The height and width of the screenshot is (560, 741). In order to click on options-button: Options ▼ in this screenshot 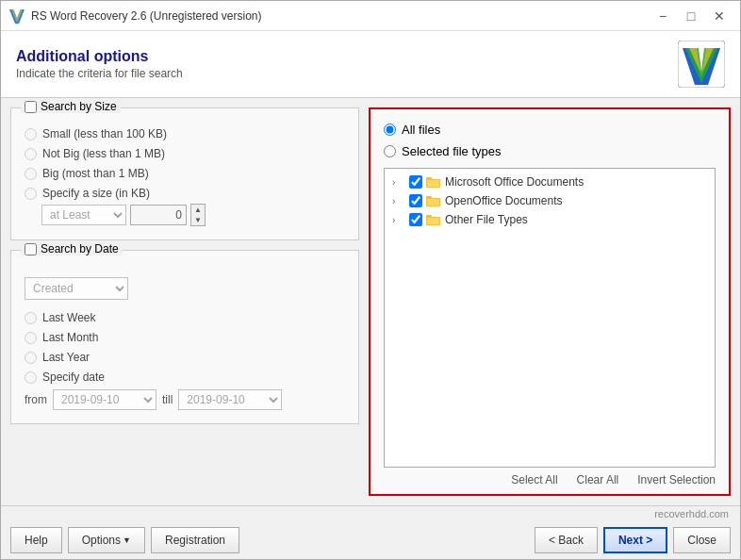, I will do `click(107, 540)`.